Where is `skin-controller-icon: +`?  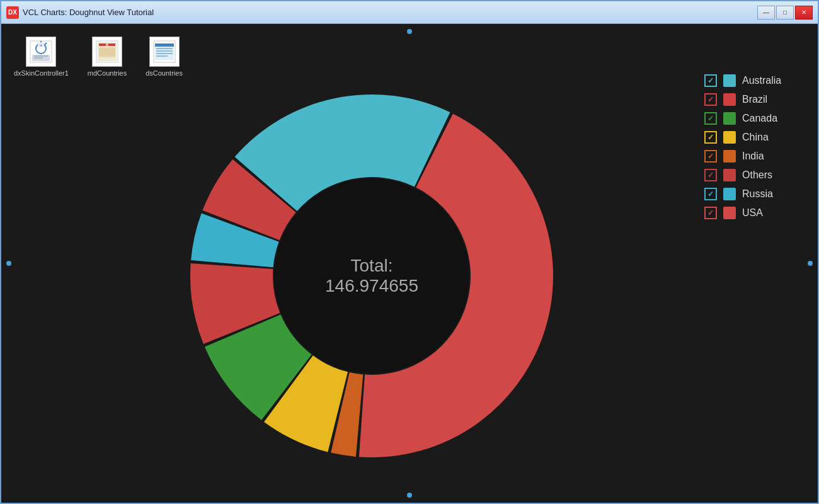
skin-controller-icon: + is located at coordinates (41, 52).